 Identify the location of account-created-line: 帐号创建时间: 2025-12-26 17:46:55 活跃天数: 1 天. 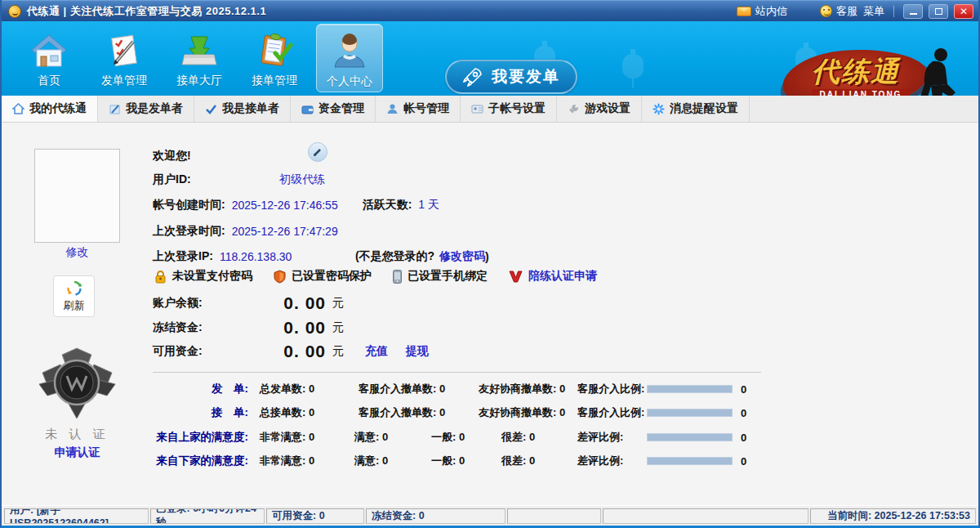
(296, 205).